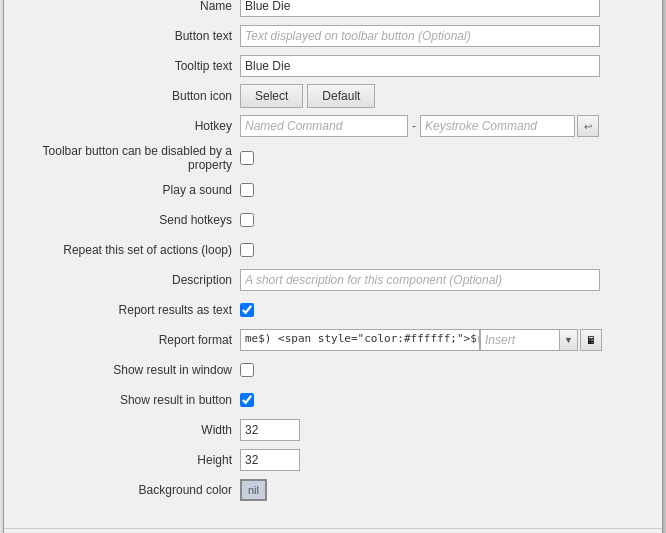  What do you see at coordinates (247, 250) in the screenshot?
I see `repeat-loop-checkbox` at bounding box center [247, 250].